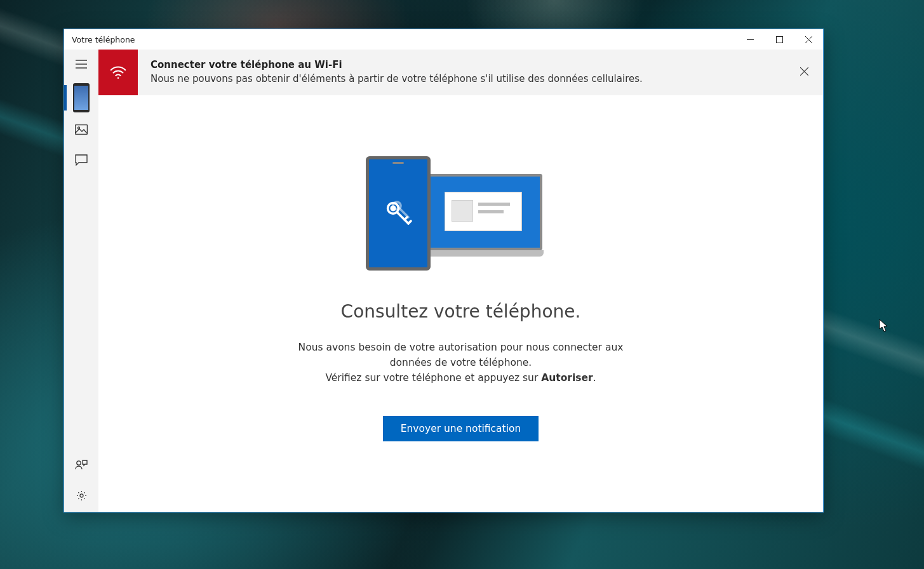 This screenshot has height=569, width=924. I want to click on window-controls, so click(779, 39).